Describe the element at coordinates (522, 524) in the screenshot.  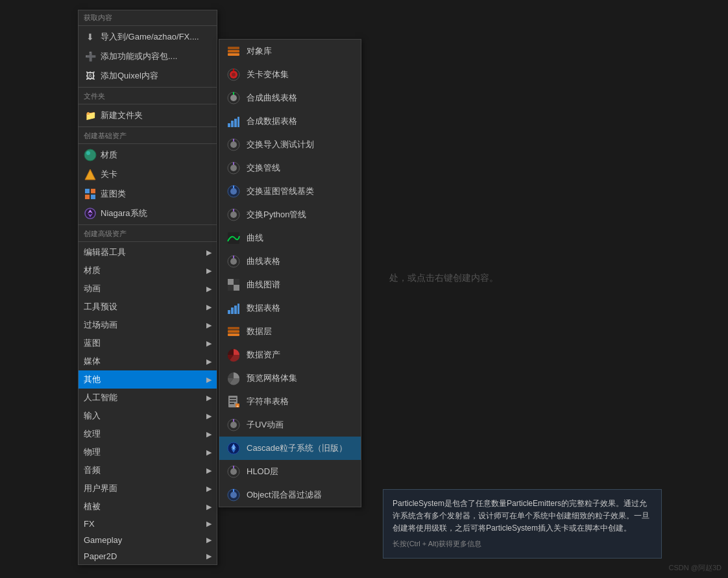
I see `tooltip-box: ParticleSystem是包含了任意数量ParticleEmitters的完…` at that location.